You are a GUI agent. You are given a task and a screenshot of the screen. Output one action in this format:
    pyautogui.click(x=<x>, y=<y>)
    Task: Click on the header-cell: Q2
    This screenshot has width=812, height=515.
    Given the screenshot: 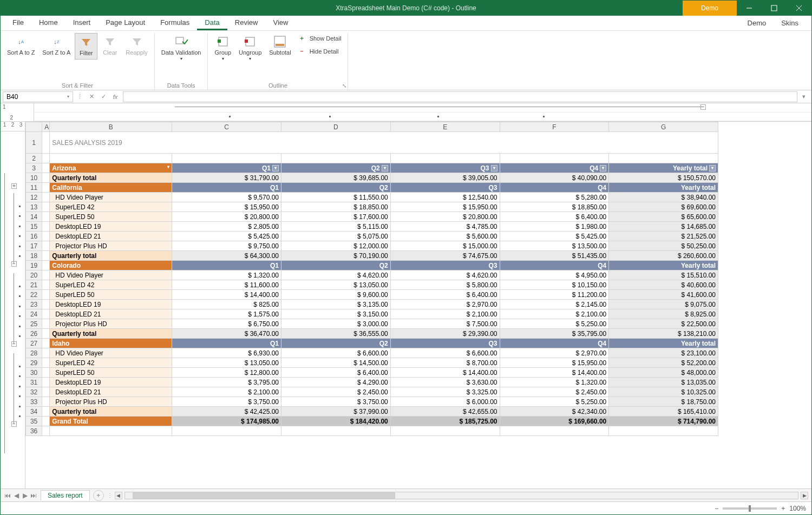 What is the action you would take?
    pyautogui.click(x=336, y=344)
    